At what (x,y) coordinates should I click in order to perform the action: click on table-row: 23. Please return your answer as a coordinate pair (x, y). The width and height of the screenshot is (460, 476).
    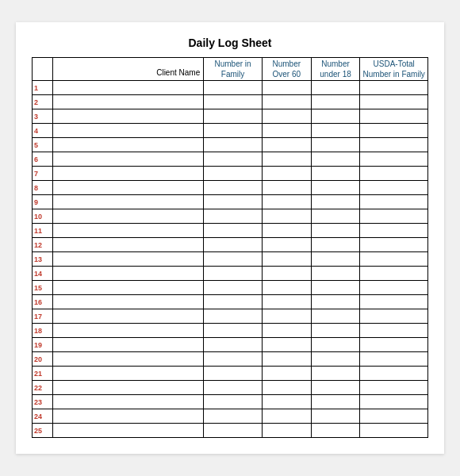
    Looking at the image, I should click on (230, 402).